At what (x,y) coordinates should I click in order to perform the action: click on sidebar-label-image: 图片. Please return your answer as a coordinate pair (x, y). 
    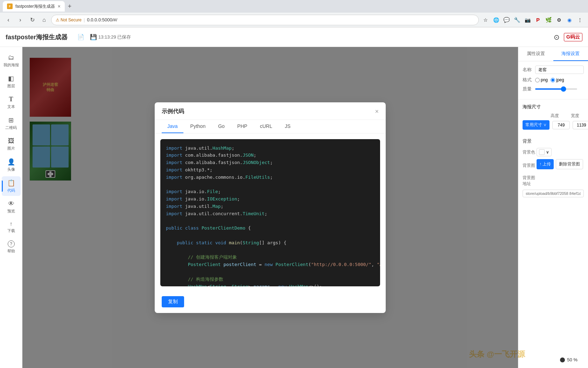
    Looking at the image, I should click on (11, 149).